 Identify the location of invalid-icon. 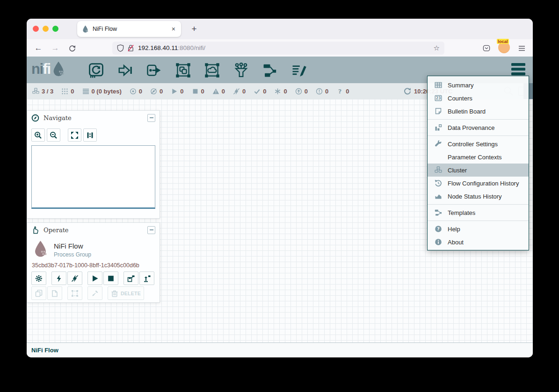
(216, 92).